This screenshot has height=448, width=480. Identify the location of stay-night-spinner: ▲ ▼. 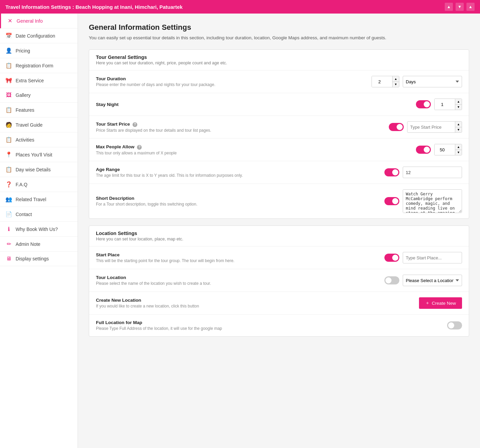
(448, 104).